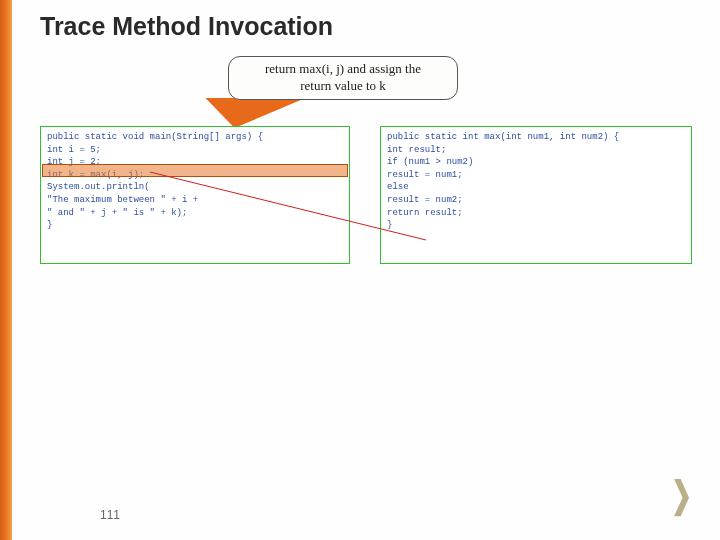  Describe the element at coordinates (186, 26) in the screenshot. I see `slide-title: Trace Method Invocation` at that location.